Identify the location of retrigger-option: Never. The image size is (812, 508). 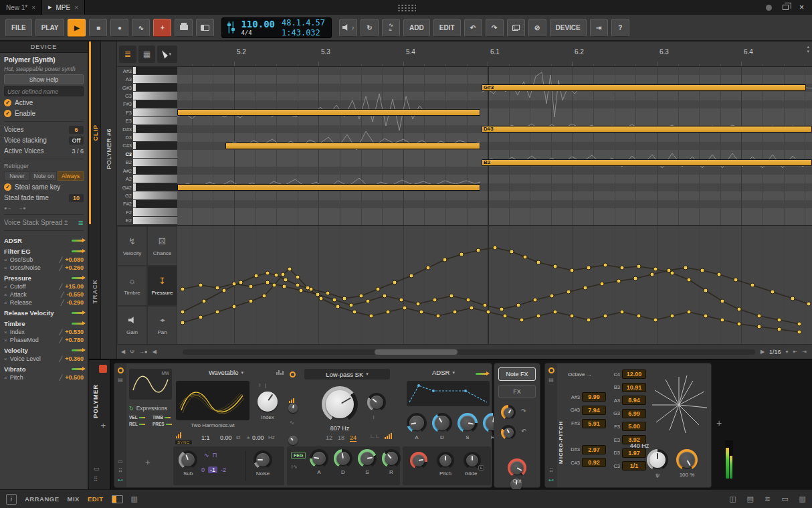
(17, 176).